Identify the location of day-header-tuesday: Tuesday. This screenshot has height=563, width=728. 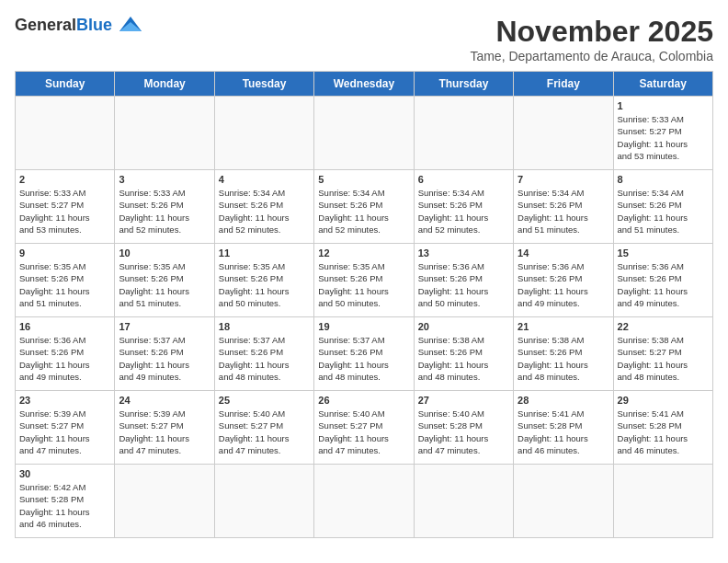
(264, 85).